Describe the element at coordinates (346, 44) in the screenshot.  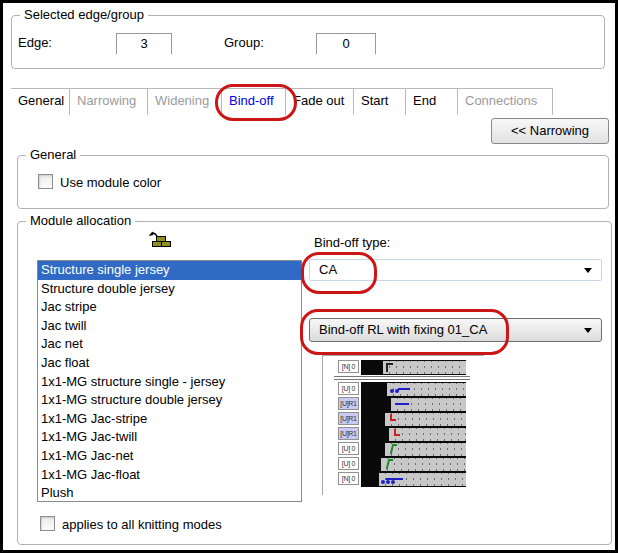
I see `group-field: 0` at that location.